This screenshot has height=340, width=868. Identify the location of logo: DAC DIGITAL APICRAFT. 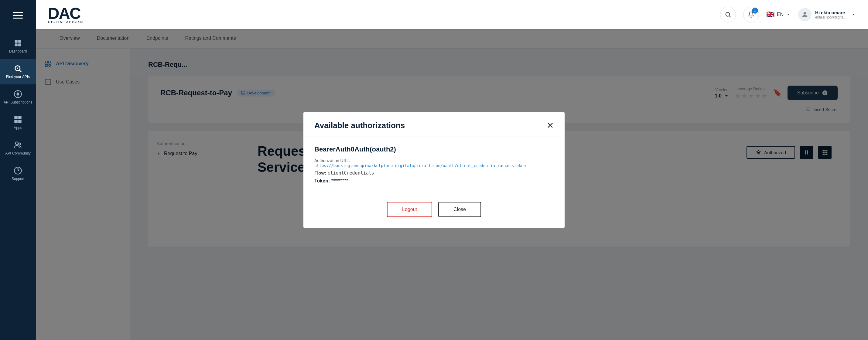
(68, 14).